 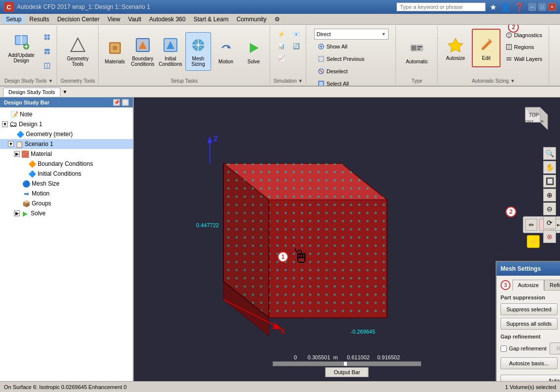 What do you see at coordinates (39, 19) in the screenshot?
I see `menu-results: Results` at bounding box center [39, 19].